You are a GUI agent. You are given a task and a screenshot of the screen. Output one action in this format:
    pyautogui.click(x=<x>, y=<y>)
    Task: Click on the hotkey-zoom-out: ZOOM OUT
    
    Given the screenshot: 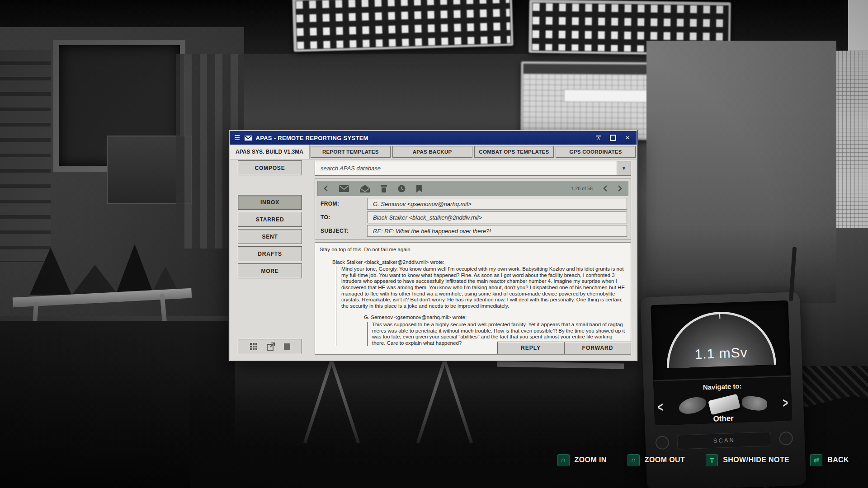 What is the action you would take?
    pyautogui.click(x=656, y=460)
    